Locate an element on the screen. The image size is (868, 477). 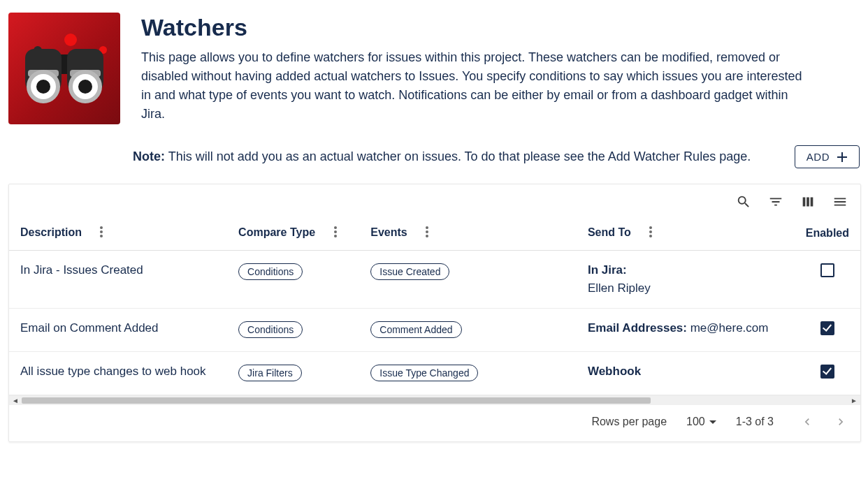
col-compare-type: Compare Type is located at coordinates (277, 232).